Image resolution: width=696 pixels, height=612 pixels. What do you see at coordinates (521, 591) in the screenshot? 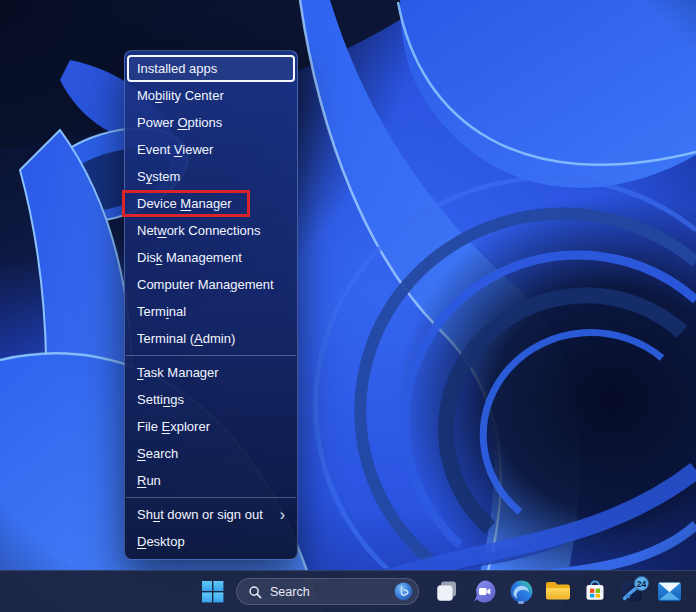
I see `edge-button` at bounding box center [521, 591].